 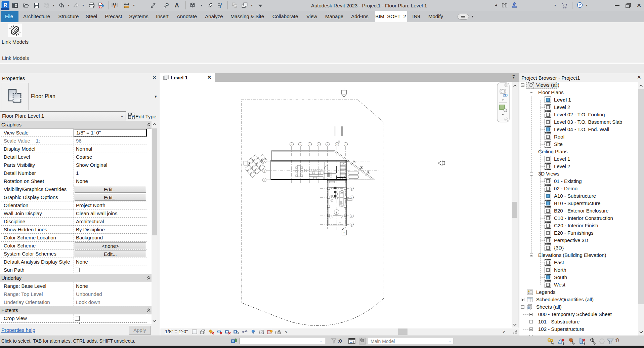 I want to click on svg-text: 7, so click(x=345, y=145).